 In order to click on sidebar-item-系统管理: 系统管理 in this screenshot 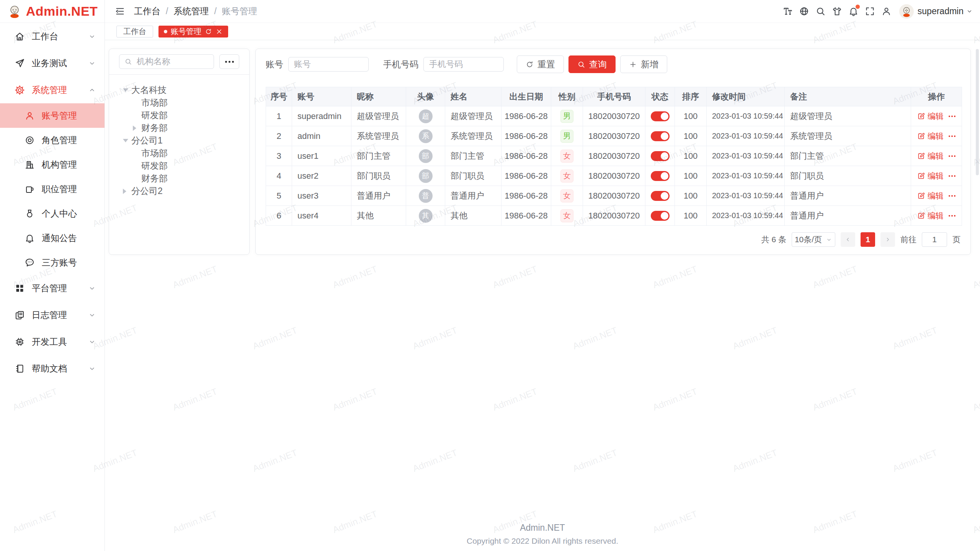, I will do `click(52, 90)`.